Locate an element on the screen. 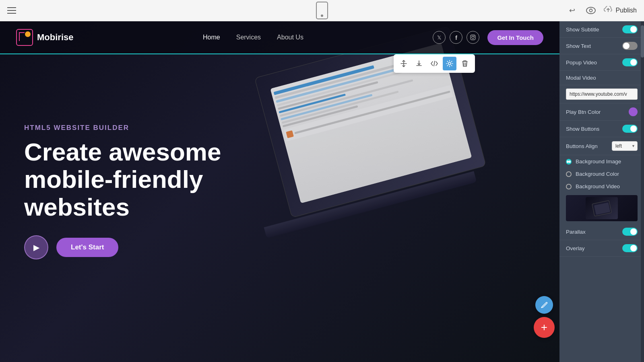 This screenshot has width=644, height=362. hero-subtitle: HTML5 WEBSITE BUILDER is located at coordinates (155, 128).